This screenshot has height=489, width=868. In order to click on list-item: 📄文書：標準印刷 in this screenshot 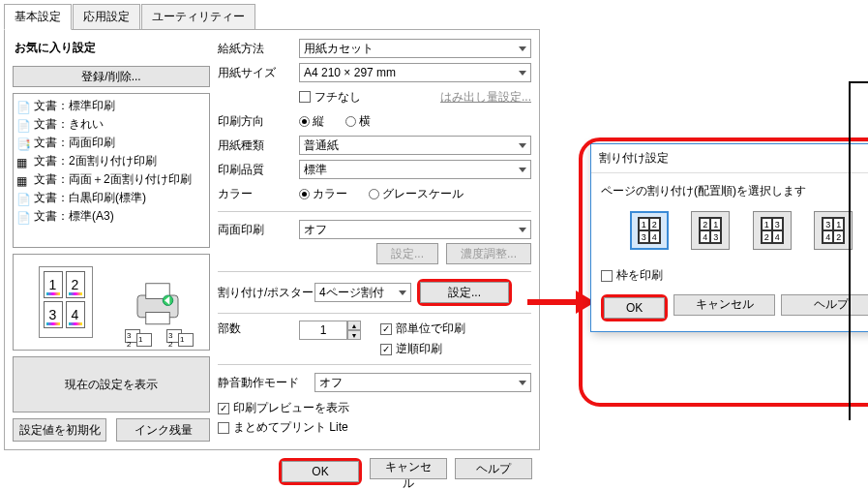, I will do `click(111, 107)`.